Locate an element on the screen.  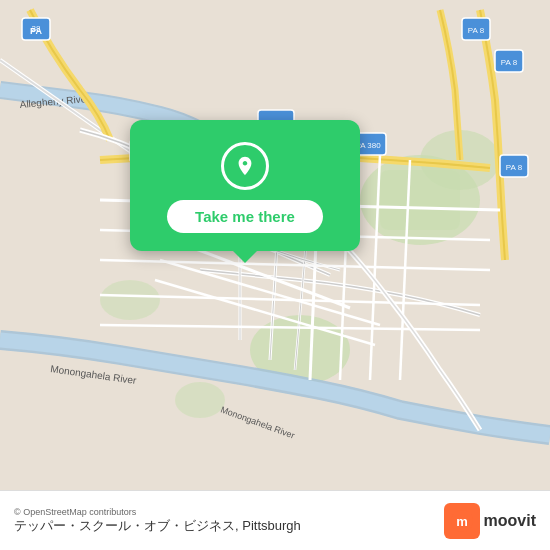
moovit-symbol: m is located at coordinates (462, 521).